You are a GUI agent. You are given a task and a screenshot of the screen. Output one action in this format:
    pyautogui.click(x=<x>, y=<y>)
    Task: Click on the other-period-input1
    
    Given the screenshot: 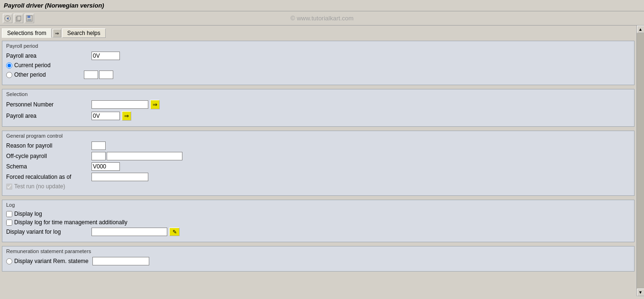 What is the action you would take?
    pyautogui.click(x=91, y=75)
    